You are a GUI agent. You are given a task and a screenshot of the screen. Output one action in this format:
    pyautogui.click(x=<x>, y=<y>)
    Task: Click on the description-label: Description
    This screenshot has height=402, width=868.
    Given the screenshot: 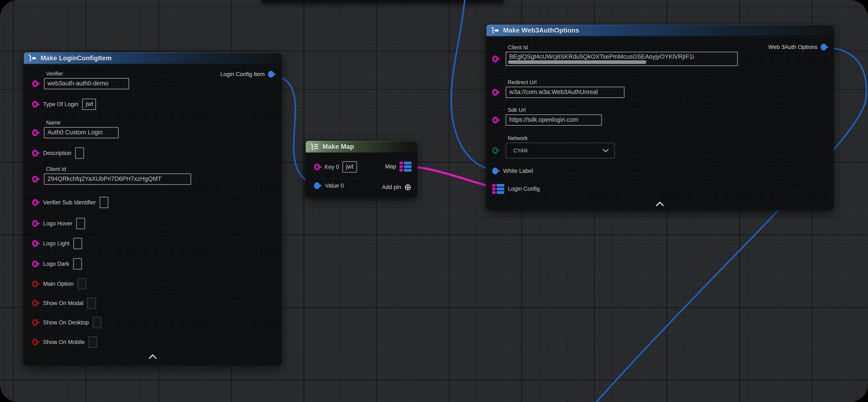 What is the action you would take?
    pyautogui.click(x=57, y=153)
    